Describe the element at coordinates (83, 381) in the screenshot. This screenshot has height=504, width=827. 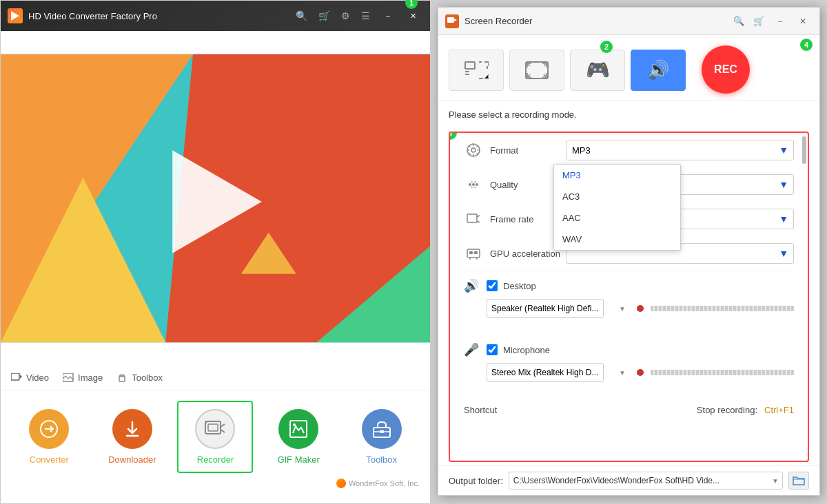
I see `tab-image: Image` at that location.